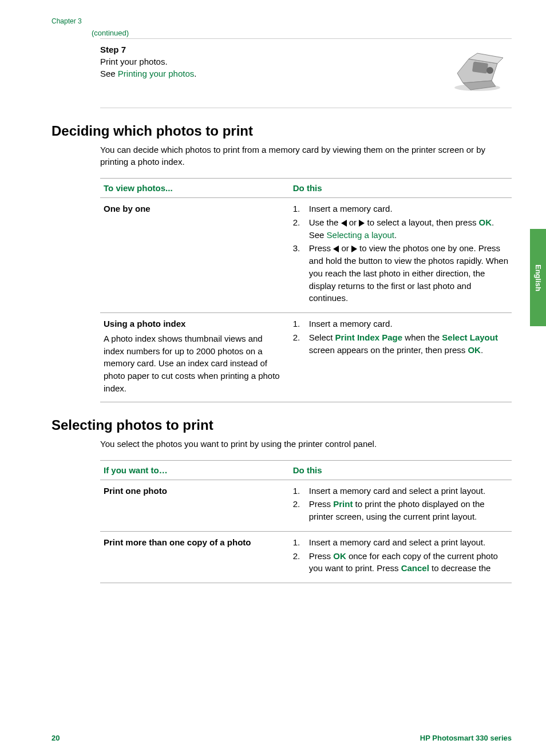  I want to click on step-text: Step 7 Print your photos. See Printing y…, so click(237, 63).